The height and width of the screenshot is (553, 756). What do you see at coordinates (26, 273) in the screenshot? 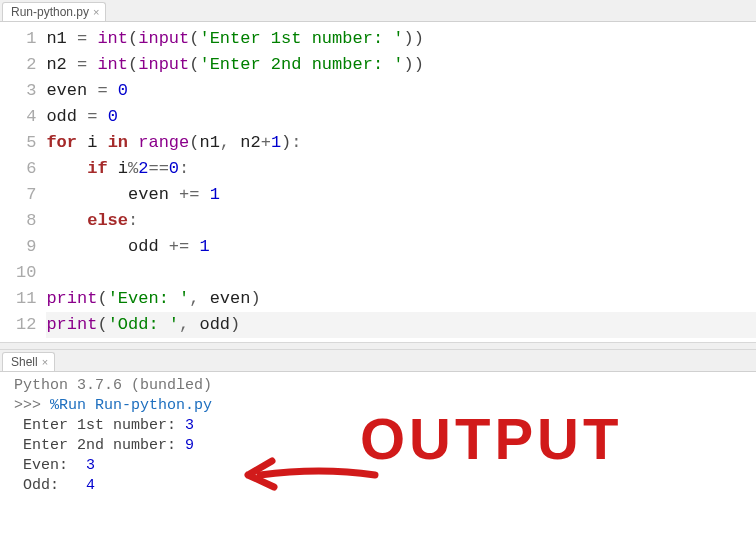
I see `line-number: 10` at bounding box center [26, 273].